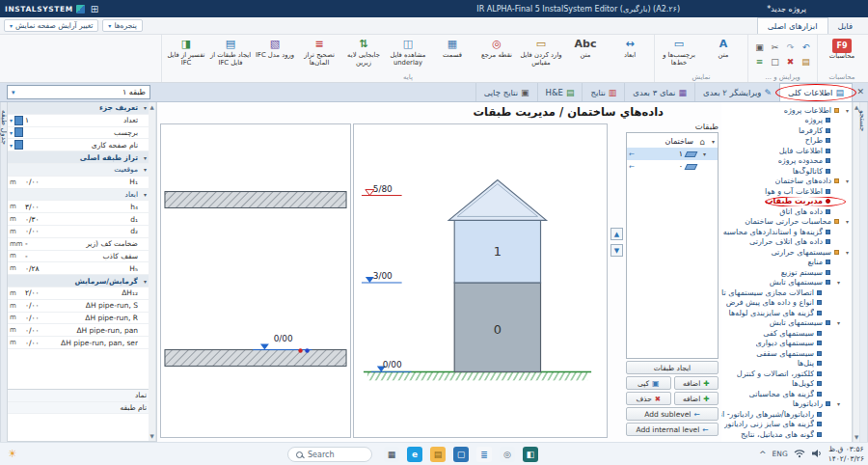  Describe the element at coordinates (78, 282) in the screenshot. I see `property-row: ▾ گرمایش/سرمایش ▾` at that location.